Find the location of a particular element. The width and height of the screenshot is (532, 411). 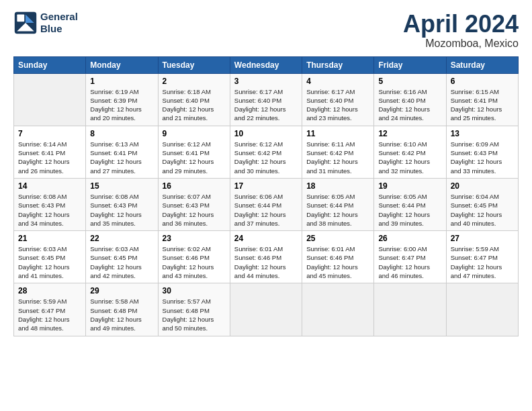

calendar-week-2: 7 Sunrise: 6:14 AMSunset: 6:41 PMDayligh… is located at coordinates (266, 152).